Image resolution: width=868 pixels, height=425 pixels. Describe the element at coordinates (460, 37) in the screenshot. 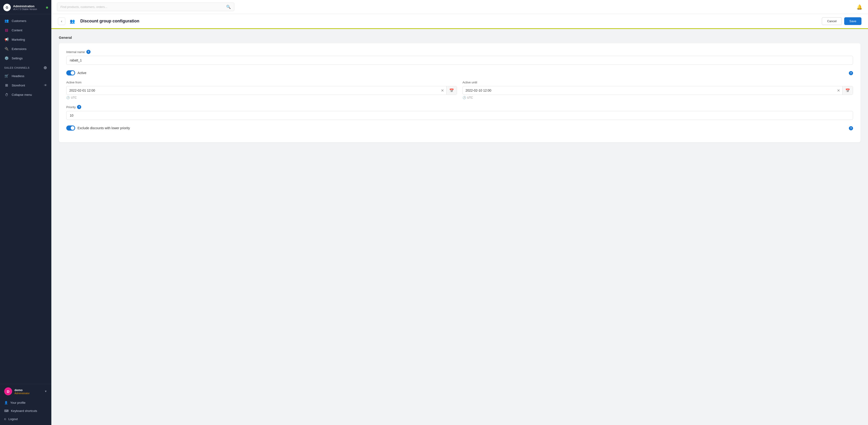

I see `section-title: General` at that location.